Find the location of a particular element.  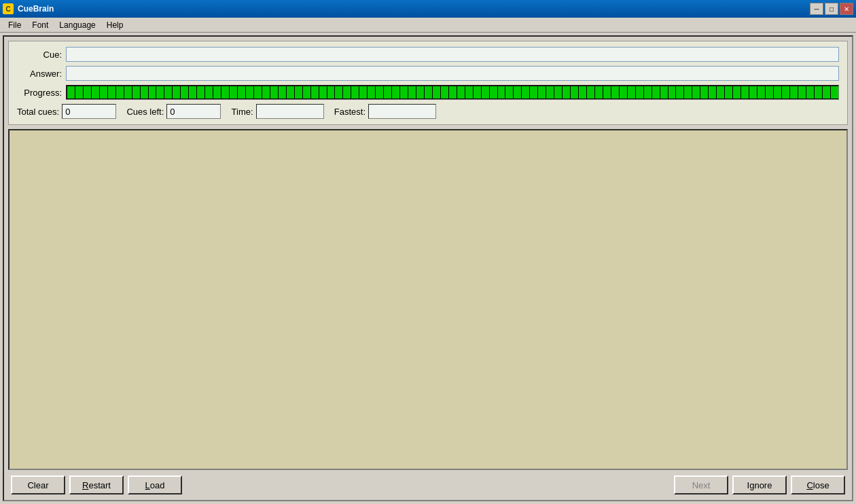

app-title: CueBrain is located at coordinates (35, 9).